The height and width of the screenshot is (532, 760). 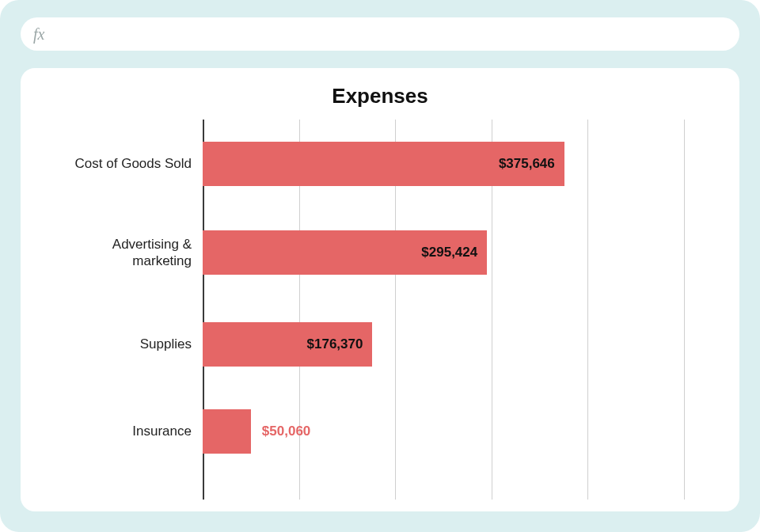 What do you see at coordinates (383, 164) in the screenshot?
I see `bar: $375,646` at bounding box center [383, 164].